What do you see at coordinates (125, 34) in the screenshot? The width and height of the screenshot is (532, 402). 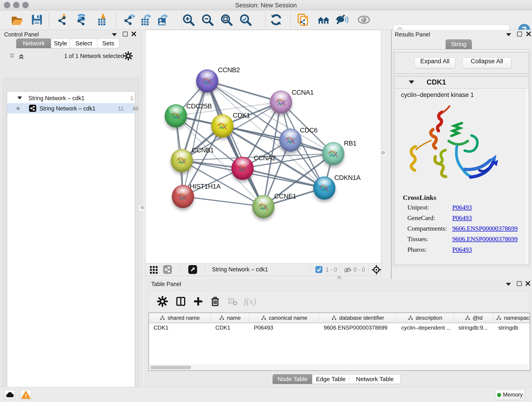 I see `control-panel-float-icon` at bounding box center [125, 34].